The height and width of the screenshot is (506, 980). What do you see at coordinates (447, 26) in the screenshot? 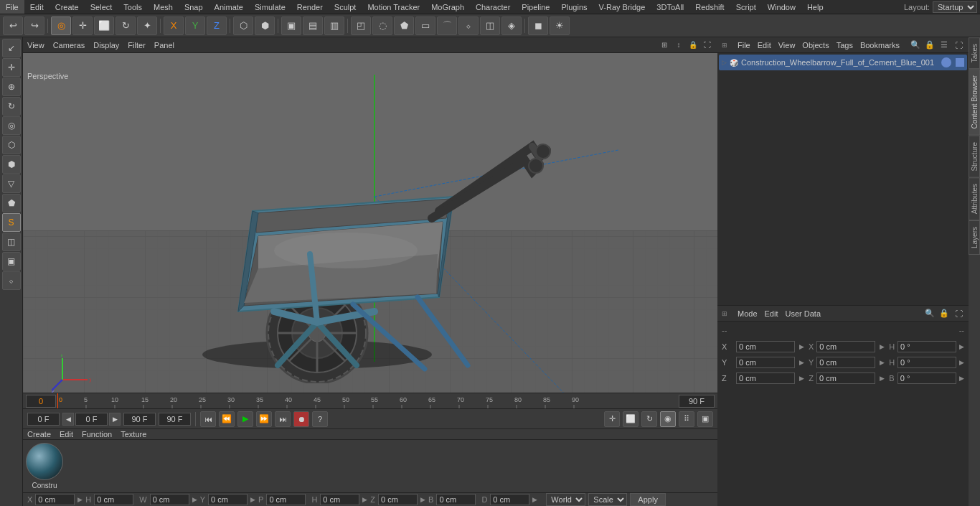
I see `spline-button: ⌒` at bounding box center [447, 26].